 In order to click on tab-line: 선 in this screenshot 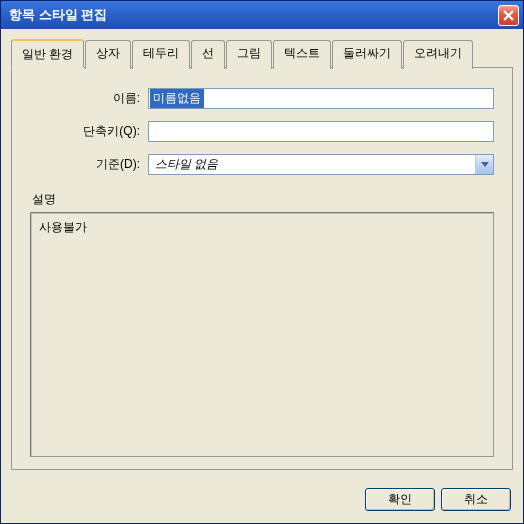, I will do `click(208, 54)`.